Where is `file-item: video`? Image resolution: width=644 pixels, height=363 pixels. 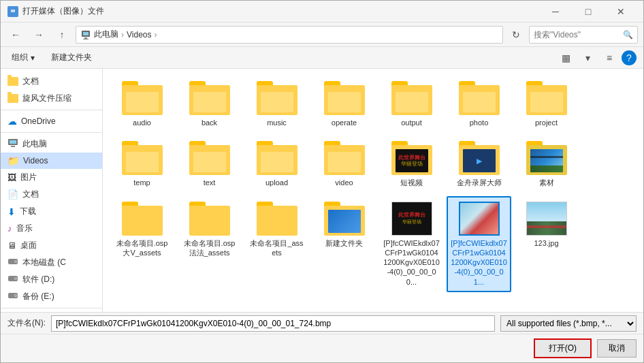
file-item: video is located at coordinates (344, 164).